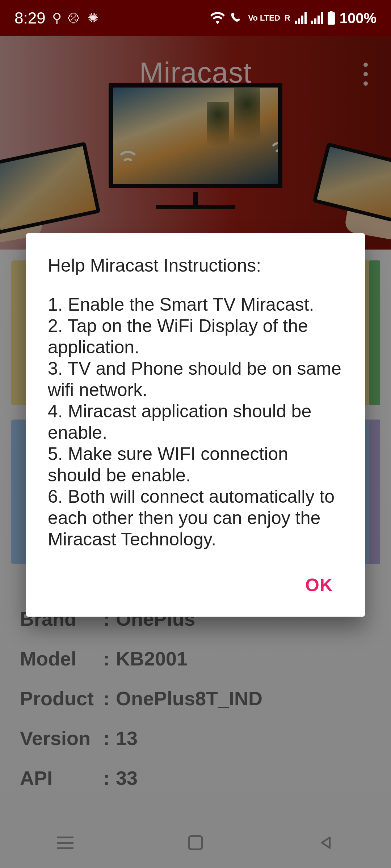 The height and width of the screenshot is (868, 391). Describe the element at coordinates (196, 305) in the screenshot. I see `dialog-step: 1. Enable the Smart TV Miracast.` at that location.